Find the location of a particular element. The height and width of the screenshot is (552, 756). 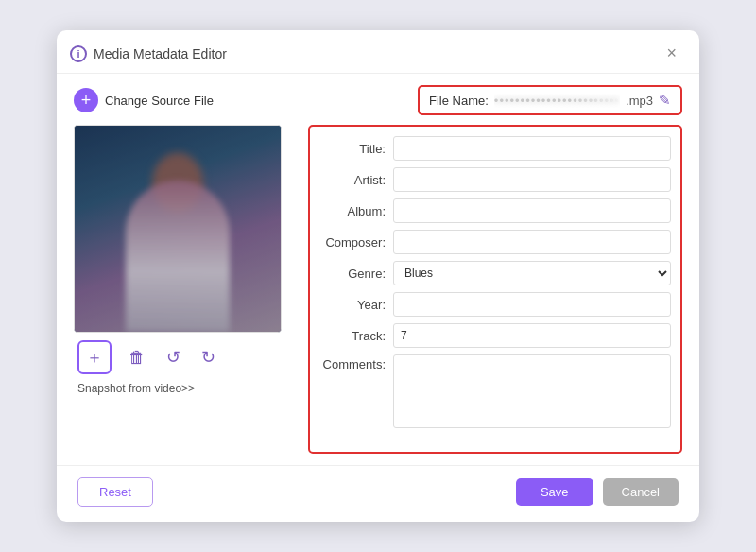

input-title is located at coordinates (532, 148).